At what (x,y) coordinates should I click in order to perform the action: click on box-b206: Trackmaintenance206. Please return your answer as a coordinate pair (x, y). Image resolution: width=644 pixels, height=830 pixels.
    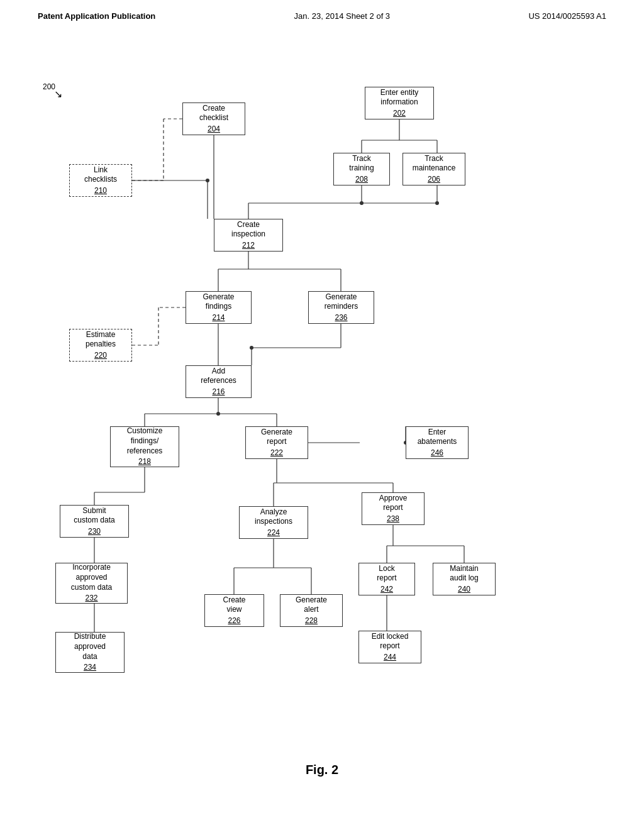
    Looking at the image, I should click on (434, 169).